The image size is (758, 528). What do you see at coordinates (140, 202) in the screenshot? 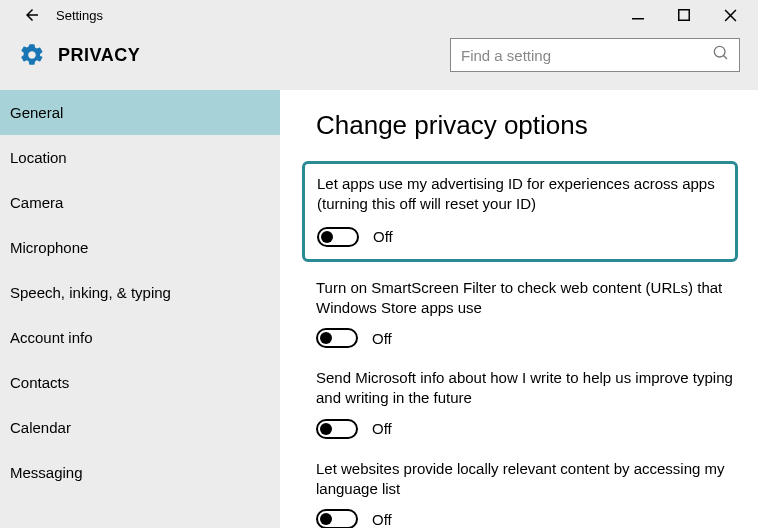
I see `sidebar-item-camera: Camera` at bounding box center [140, 202].